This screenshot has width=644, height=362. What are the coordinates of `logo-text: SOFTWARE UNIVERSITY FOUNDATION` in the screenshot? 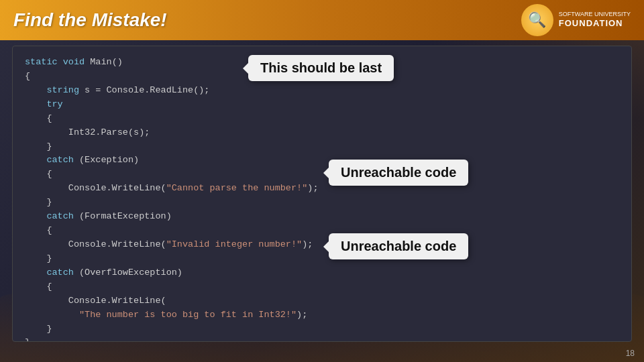 It's located at (594, 20).